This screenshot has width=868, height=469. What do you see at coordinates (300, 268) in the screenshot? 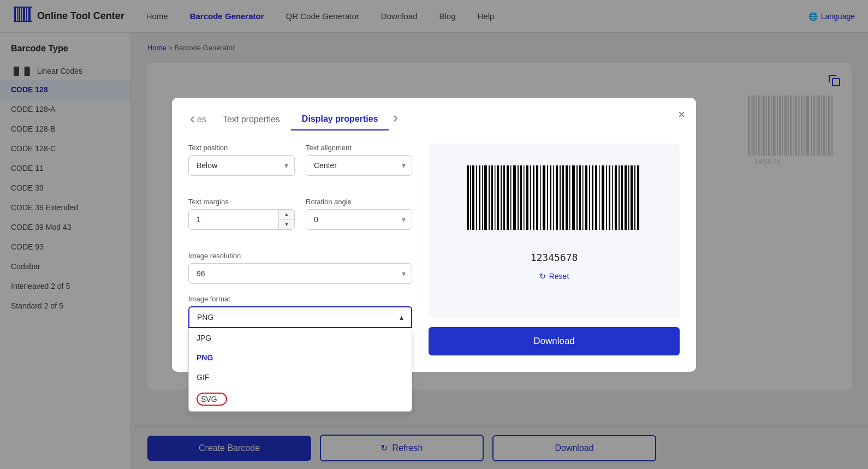
I see `image-resolution-group: Image resolution 96 ▾` at bounding box center [300, 268].